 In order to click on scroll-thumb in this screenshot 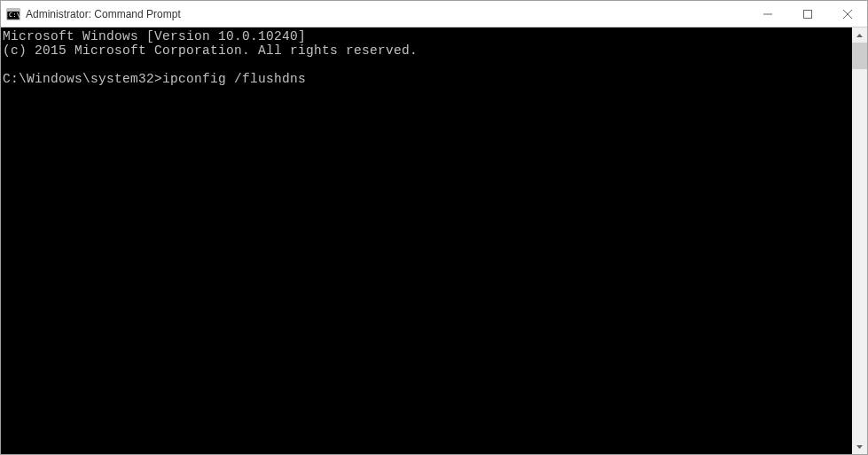, I will do `click(860, 56)`.